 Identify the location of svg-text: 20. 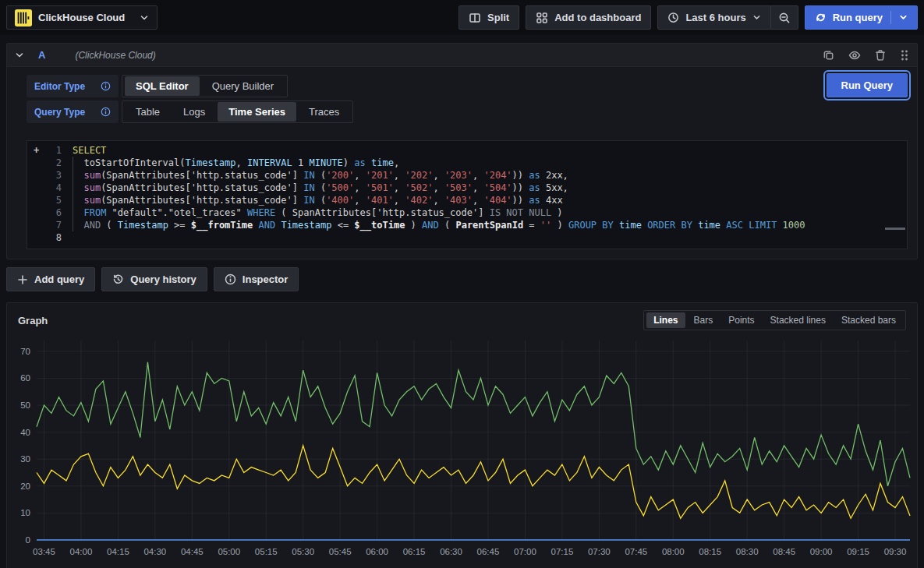
(25, 486).